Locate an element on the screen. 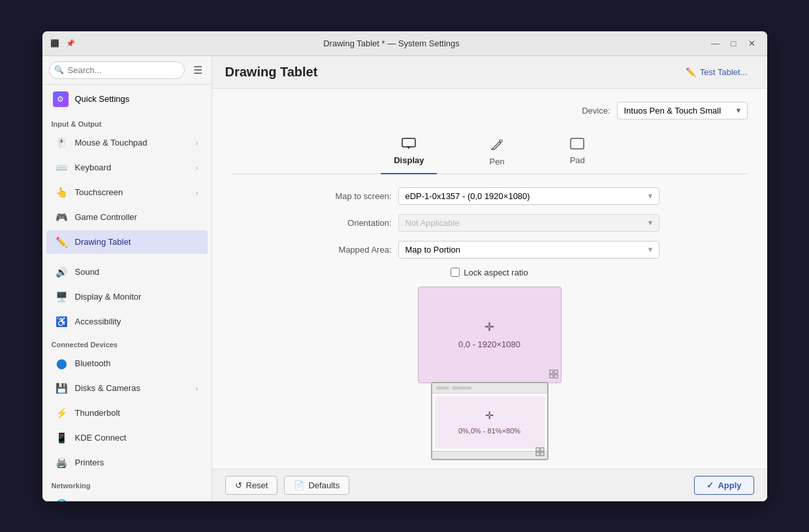  reset-button: ↺ Reset is located at coordinates (252, 486).